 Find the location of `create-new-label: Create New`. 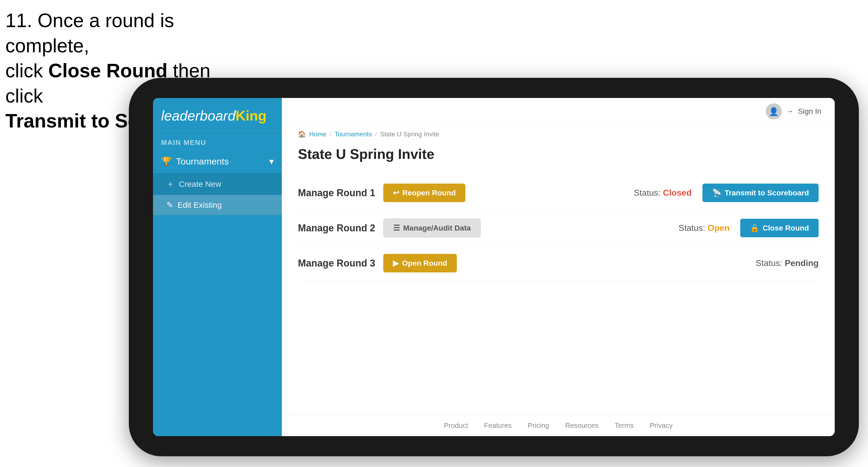

create-new-label: Create New is located at coordinates (200, 184).